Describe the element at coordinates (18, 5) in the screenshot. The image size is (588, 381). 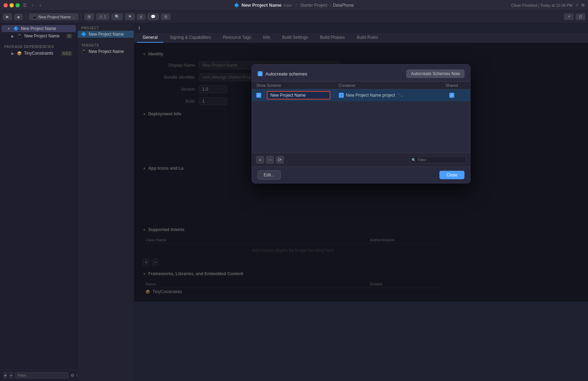
I see `maximize-window-button` at that location.